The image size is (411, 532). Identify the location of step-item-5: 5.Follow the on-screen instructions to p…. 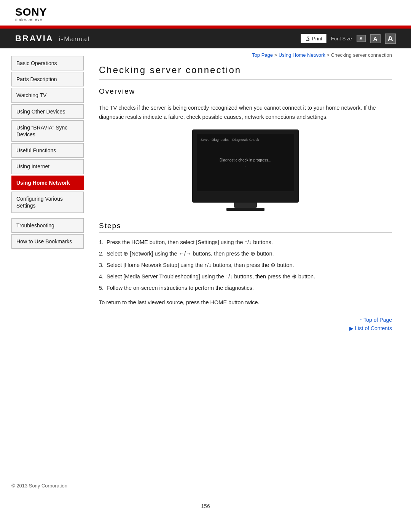
(245, 288).